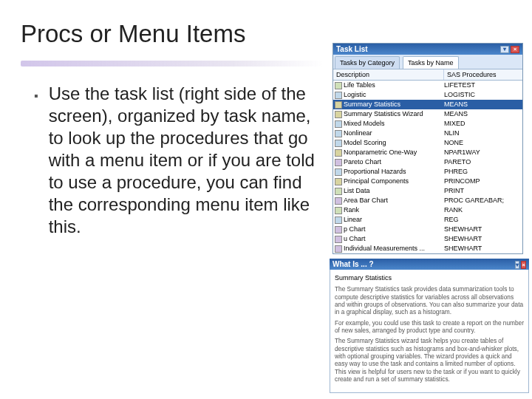  I want to click on task-row: Life TablesLIFETEST, so click(428, 86).